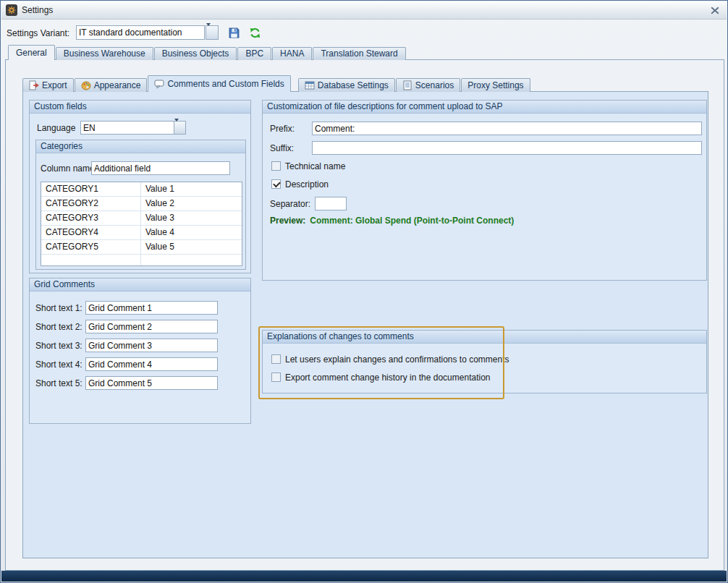 Image resolution: width=728 pixels, height=583 pixels. Describe the element at coordinates (69, 169) in the screenshot. I see `column-name-label: Column name:` at that location.